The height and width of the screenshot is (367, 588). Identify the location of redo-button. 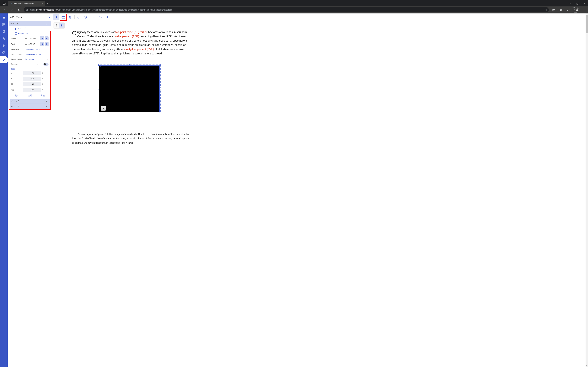
(101, 17).